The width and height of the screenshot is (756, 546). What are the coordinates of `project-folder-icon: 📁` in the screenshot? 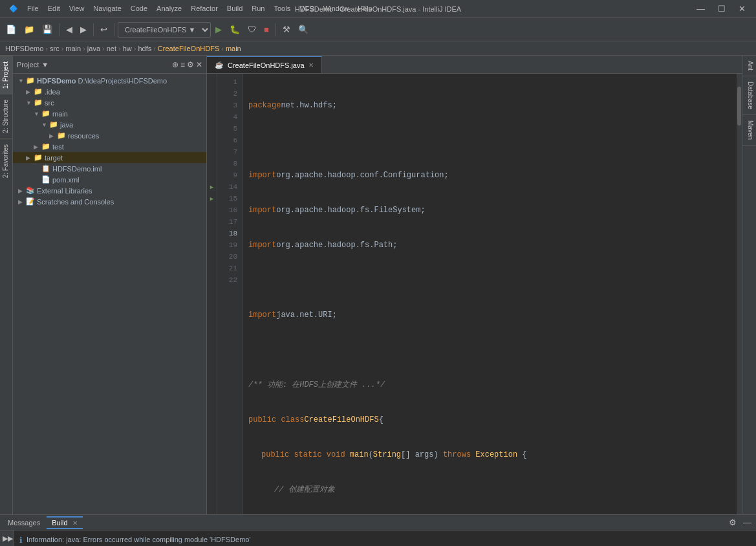 It's located at (30, 80).